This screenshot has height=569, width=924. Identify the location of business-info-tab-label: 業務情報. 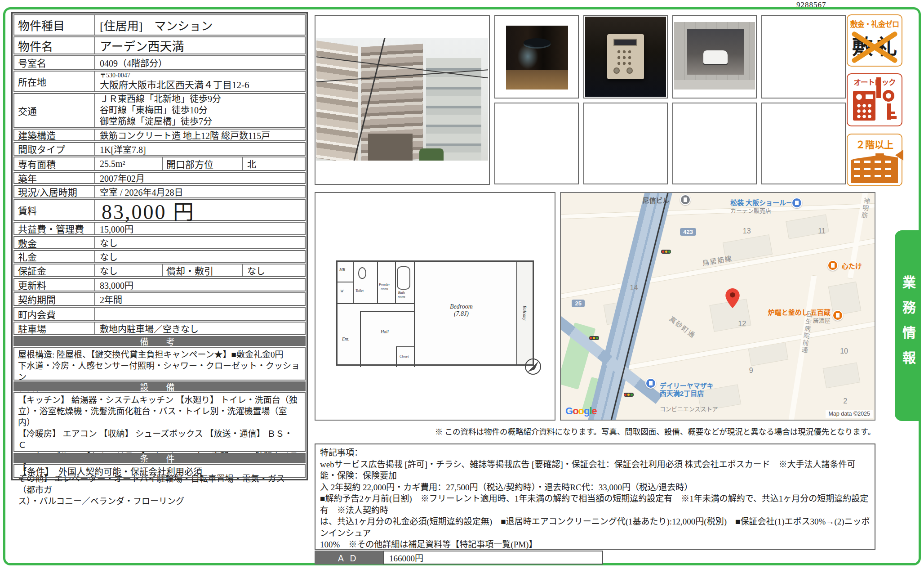
(908, 326).